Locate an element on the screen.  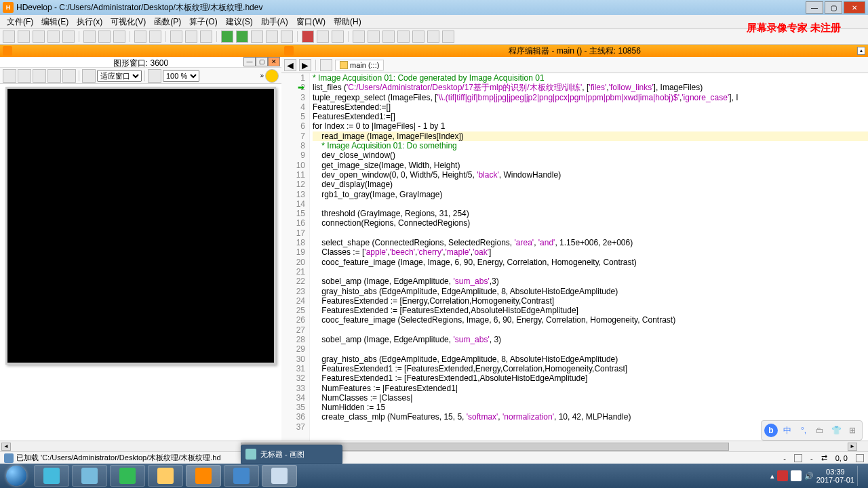
code-line: cooc_feature_image (SelectedRegions, Ima… is located at coordinates (590, 320).